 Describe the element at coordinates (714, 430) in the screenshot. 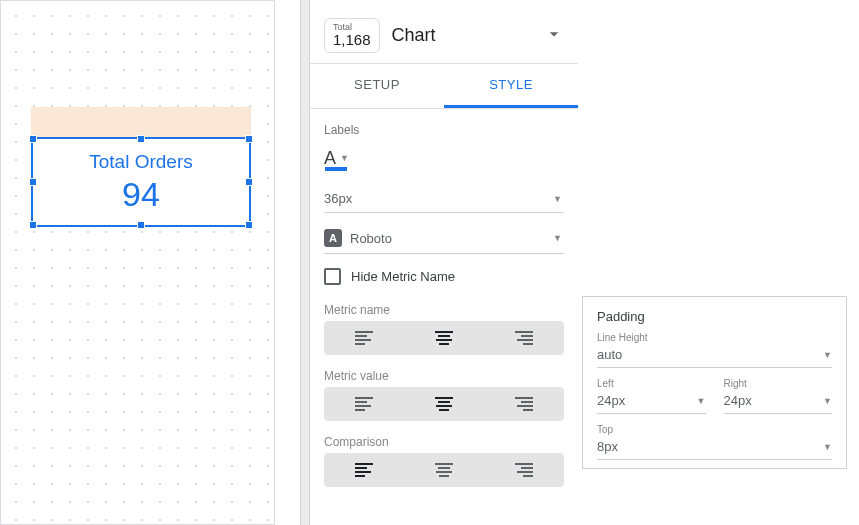

I see `padding-top-label: Top` at that location.